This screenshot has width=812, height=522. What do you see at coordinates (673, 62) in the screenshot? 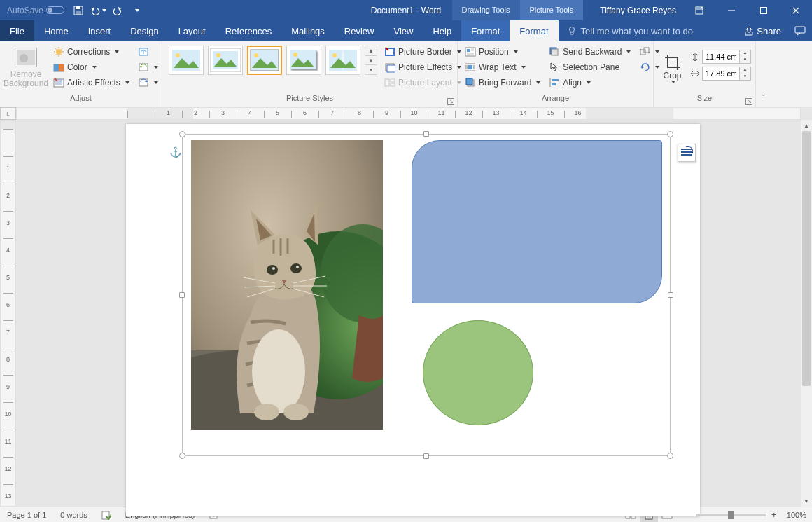
I see `crop-icon` at bounding box center [673, 62].